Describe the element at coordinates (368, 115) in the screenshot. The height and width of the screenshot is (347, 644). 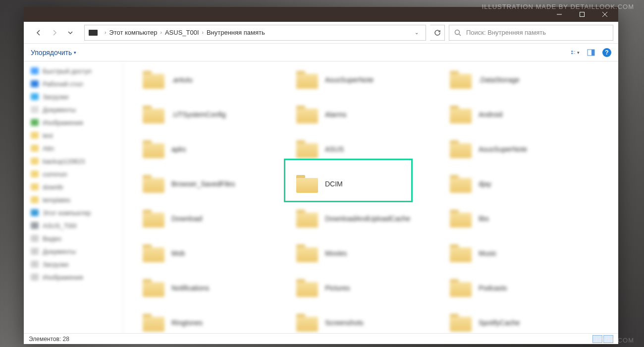
I see `folder-item: Alarms` at that location.